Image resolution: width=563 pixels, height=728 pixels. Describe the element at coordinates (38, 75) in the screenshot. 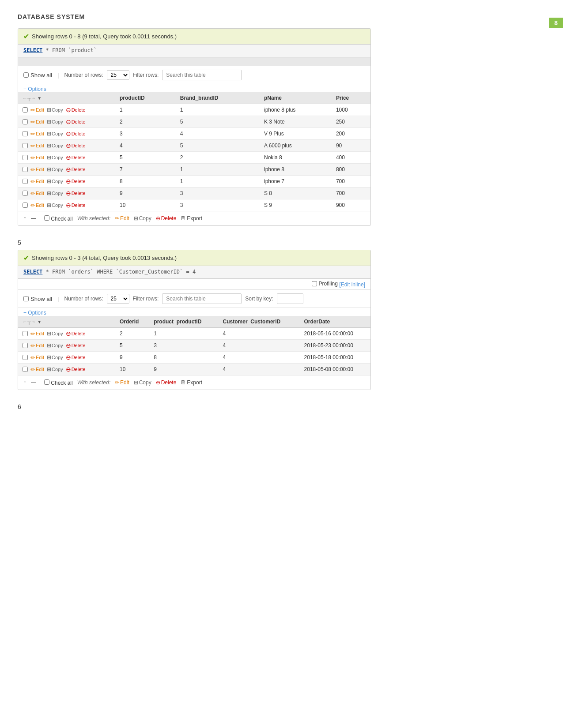

I see `show-all-label: Show all` at that location.